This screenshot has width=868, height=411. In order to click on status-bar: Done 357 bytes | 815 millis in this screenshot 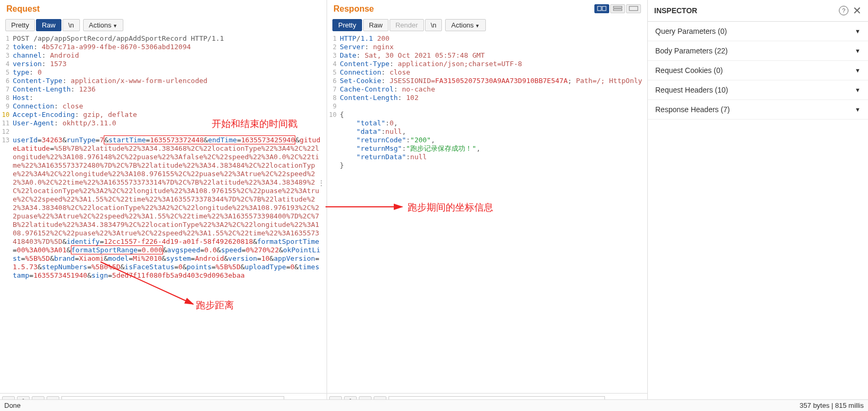, I will do `click(434, 405)`.